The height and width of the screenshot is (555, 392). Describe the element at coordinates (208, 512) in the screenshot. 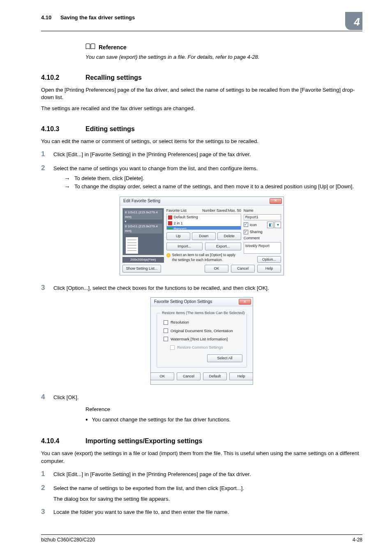

I see `step-text: Locate the folder you want to save the f…` at that location.